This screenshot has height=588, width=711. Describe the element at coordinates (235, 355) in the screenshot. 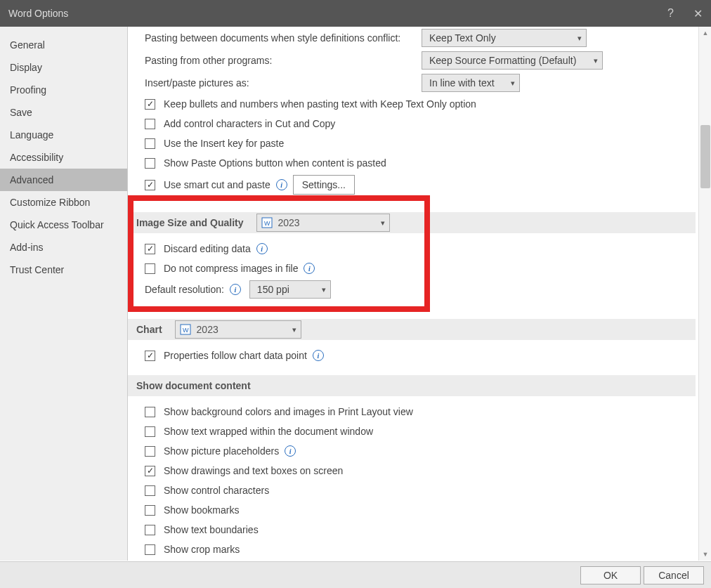

I see `properties-follow-label: Properties follow chart data point` at that location.